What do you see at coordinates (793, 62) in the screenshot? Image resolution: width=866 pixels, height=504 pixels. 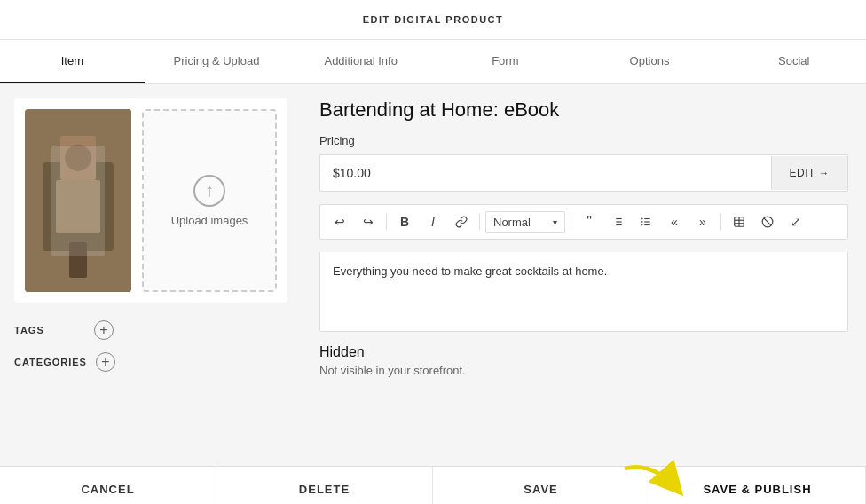 I see `tab-social: Social` at bounding box center [793, 62].